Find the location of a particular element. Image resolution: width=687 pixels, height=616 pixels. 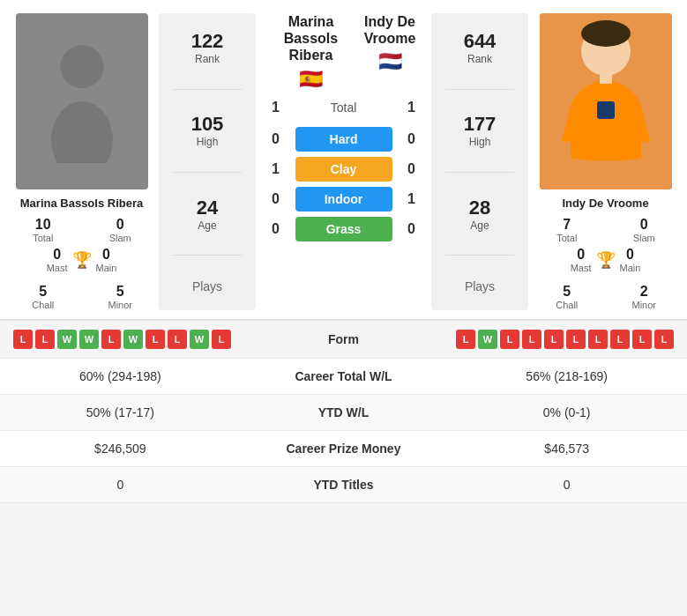

right-player-photo is located at coordinates (606, 101).